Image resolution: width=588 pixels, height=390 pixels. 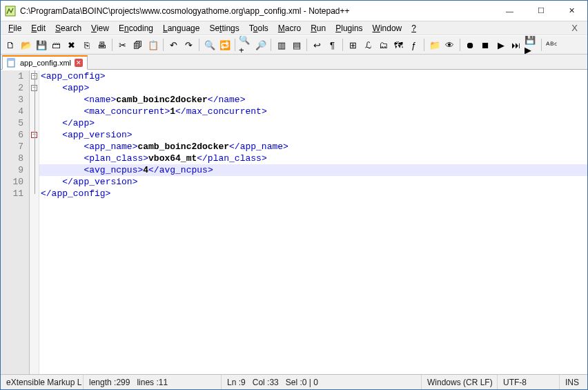 I want to click on menu-settings: Settings, so click(x=224, y=28).